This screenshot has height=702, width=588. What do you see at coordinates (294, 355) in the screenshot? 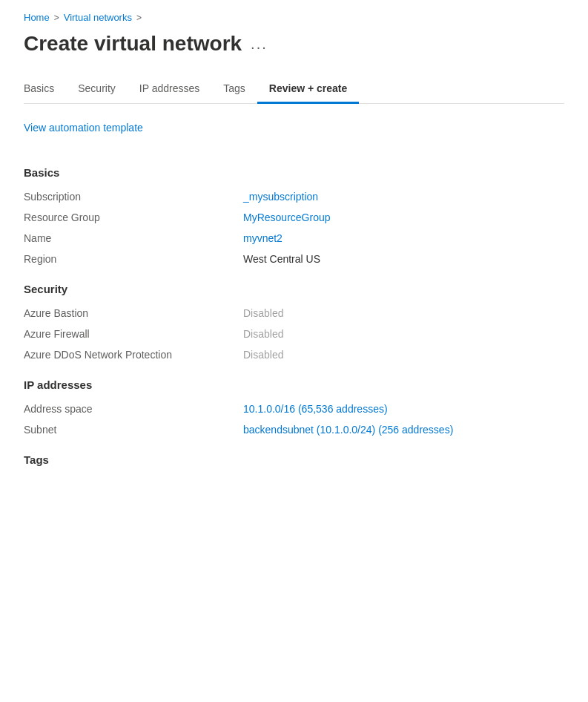
I see `field-azure-ddos: Azure DDoS Network Protection Disabled` at bounding box center [294, 355].